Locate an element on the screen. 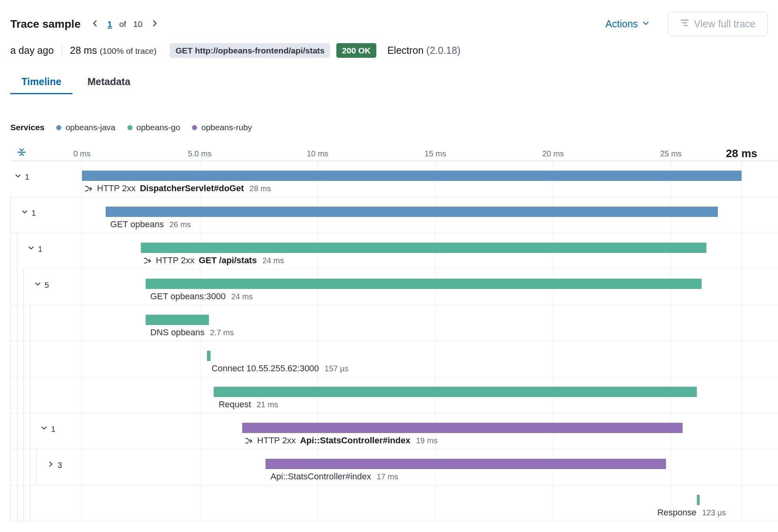 Image resolution: width=778 pixels, height=532 pixels. legend-item-opbeans-go: opbeans-go is located at coordinates (154, 127).